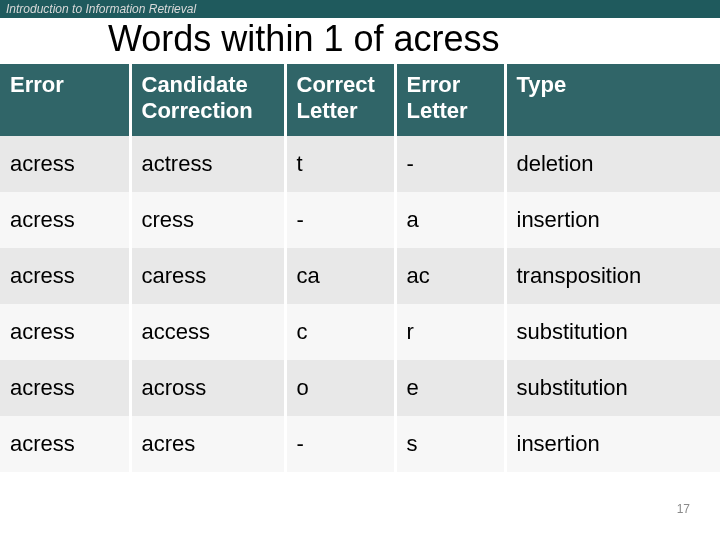 The width and height of the screenshot is (720, 540). Describe the element at coordinates (450, 388) in the screenshot. I see `cell-error-letter: e` at that location.